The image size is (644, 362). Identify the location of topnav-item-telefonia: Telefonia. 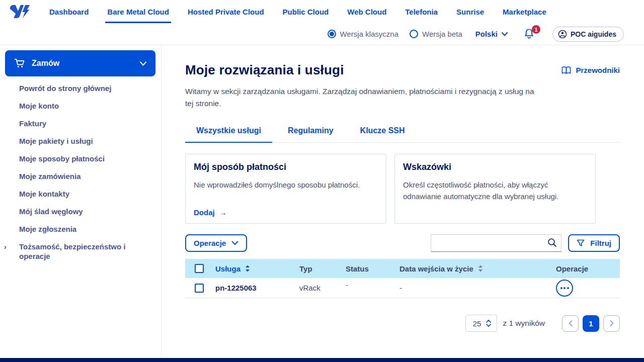
(422, 12).